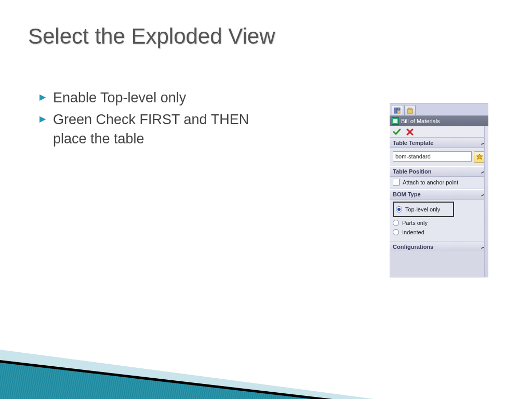 Image resolution: width=532 pixels, height=399 pixels. I want to click on property-panel: Bill of Materials Table Template ︽, so click(439, 190).